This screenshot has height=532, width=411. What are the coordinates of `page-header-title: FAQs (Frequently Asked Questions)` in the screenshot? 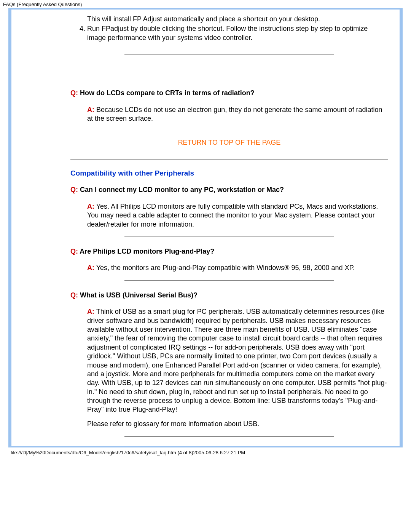 It's located at (206, 4).